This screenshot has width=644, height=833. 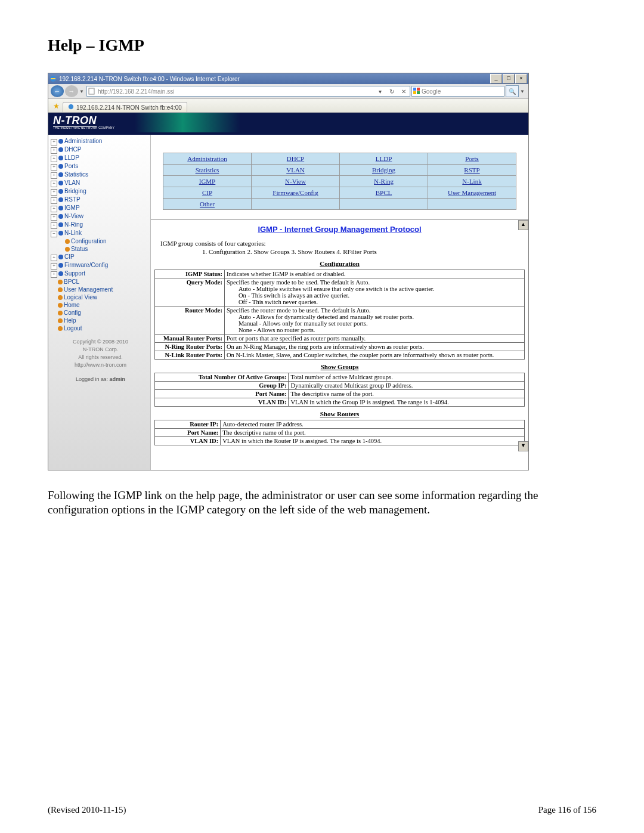 I want to click on definition-value: VLAN in which the Group IP is assigned. …, so click(x=407, y=402).